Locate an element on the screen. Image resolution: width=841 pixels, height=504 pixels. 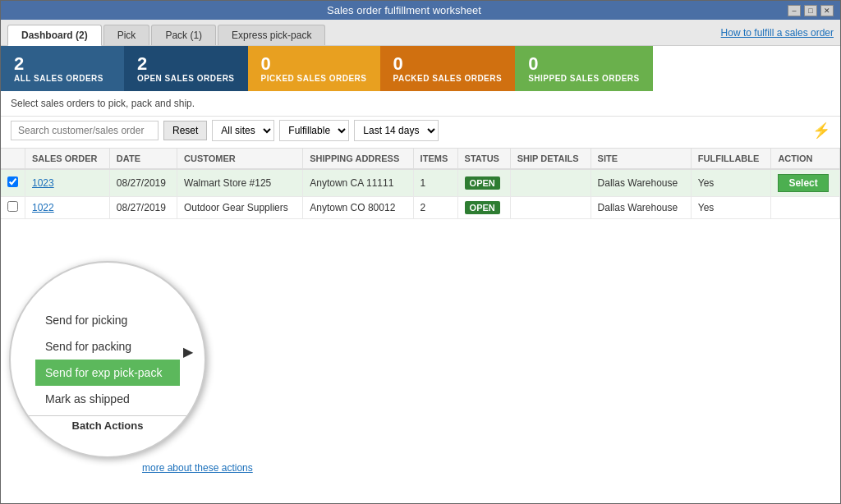
tab-pack: Pack (1) is located at coordinates (184, 34).